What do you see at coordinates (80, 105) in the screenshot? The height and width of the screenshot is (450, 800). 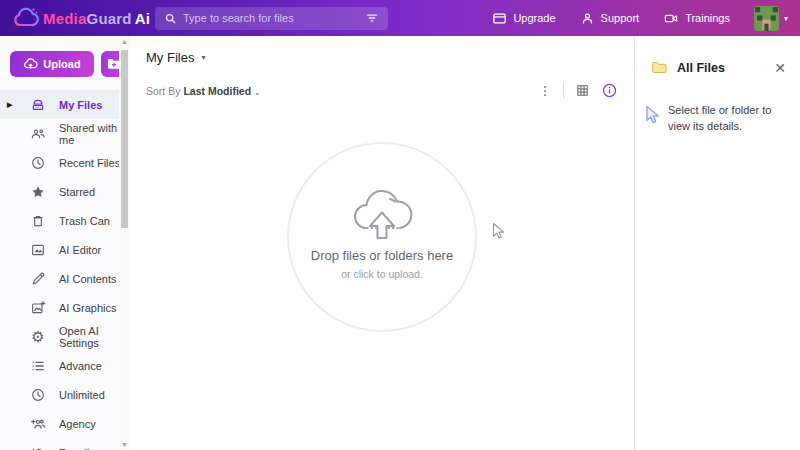 I see `sidebar-item-label: My Files` at bounding box center [80, 105].